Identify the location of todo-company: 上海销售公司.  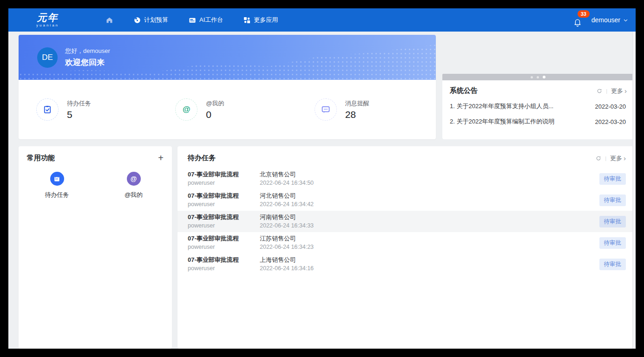
(429, 260).